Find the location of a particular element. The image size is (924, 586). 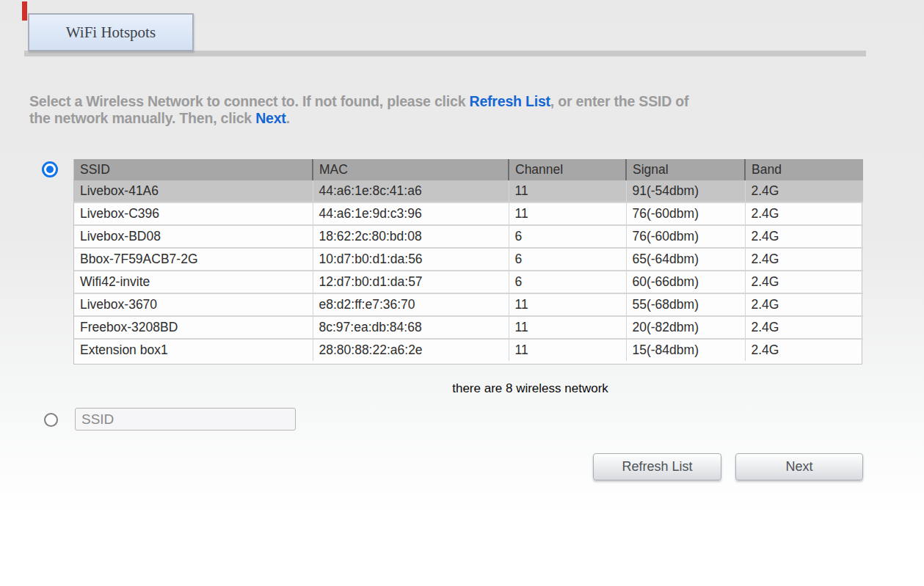

instruction-line-1: Select a Wireless Network to connect to.… is located at coordinates (466, 101).